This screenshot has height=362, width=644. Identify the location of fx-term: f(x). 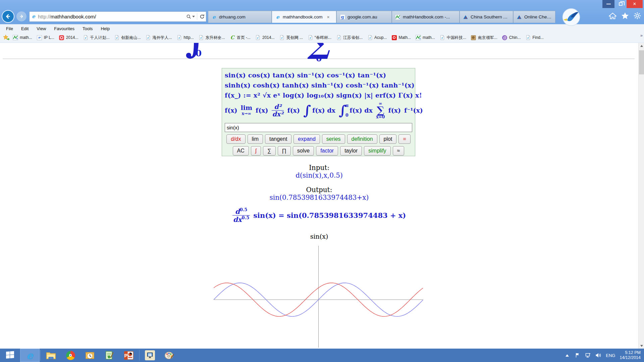
(231, 110).